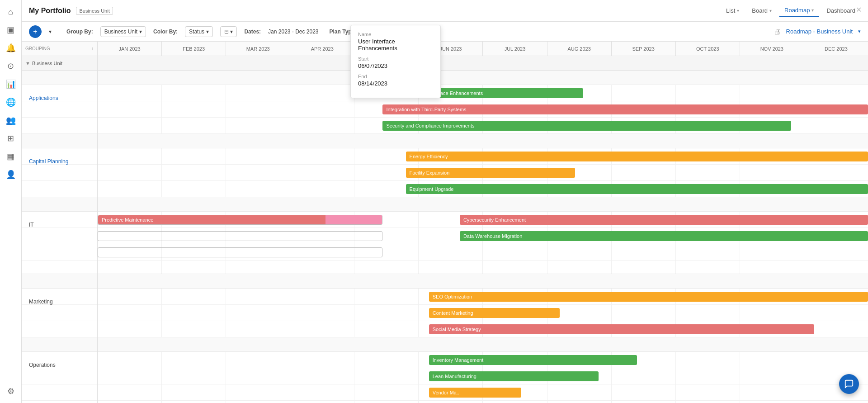 Image resolution: width=868 pixels, height=403 pixels. I want to click on toolbar: + ▾ Group By: Business Unit ▾ Color By: …, so click(445, 32).